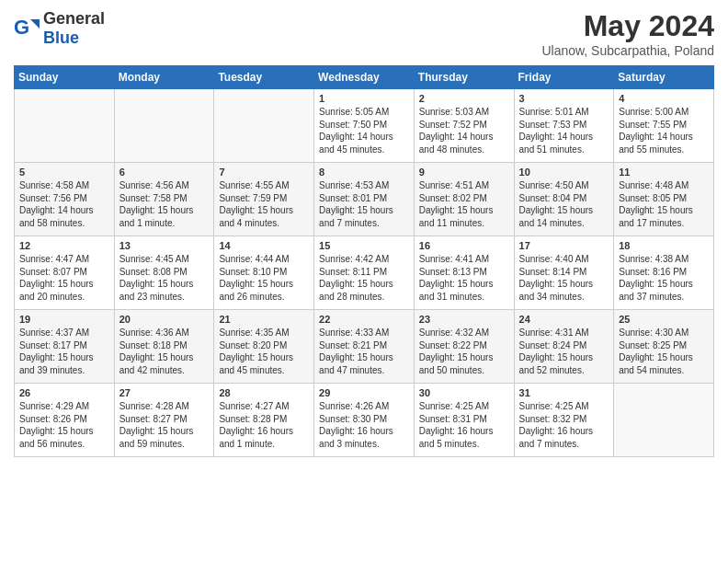 The width and height of the screenshot is (728, 563). Describe the element at coordinates (165, 425) in the screenshot. I see `day-info: Sunrise: 4:28 AMSunset: 8:27 PMDaylight:…` at that location.